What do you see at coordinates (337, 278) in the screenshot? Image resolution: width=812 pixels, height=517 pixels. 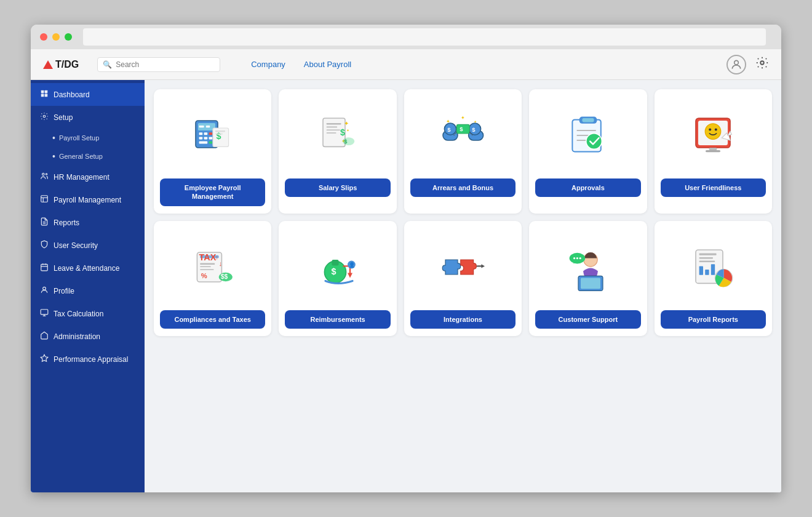 I see `card-reimbursements: $ 👤 Reimbursements` at bounding box center [337, 278].